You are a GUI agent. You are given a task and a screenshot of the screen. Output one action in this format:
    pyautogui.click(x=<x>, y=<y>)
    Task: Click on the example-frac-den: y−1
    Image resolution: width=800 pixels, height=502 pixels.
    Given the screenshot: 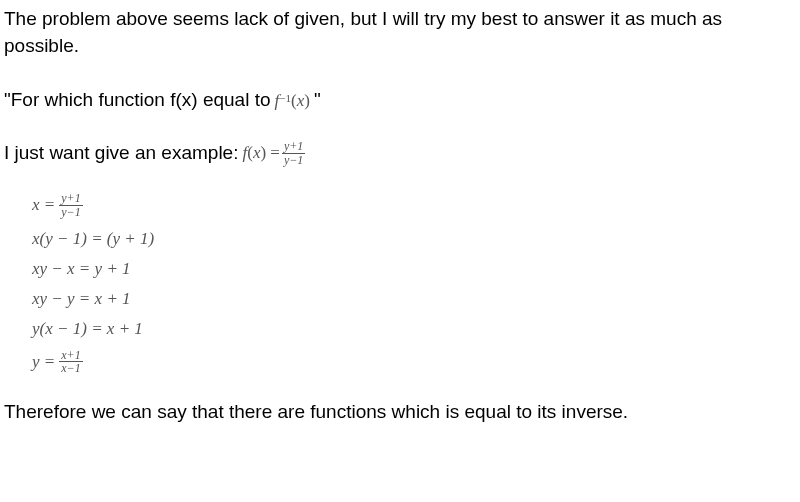 What is the action you would take?
    pyautogui.click(x=294, y=160)
    